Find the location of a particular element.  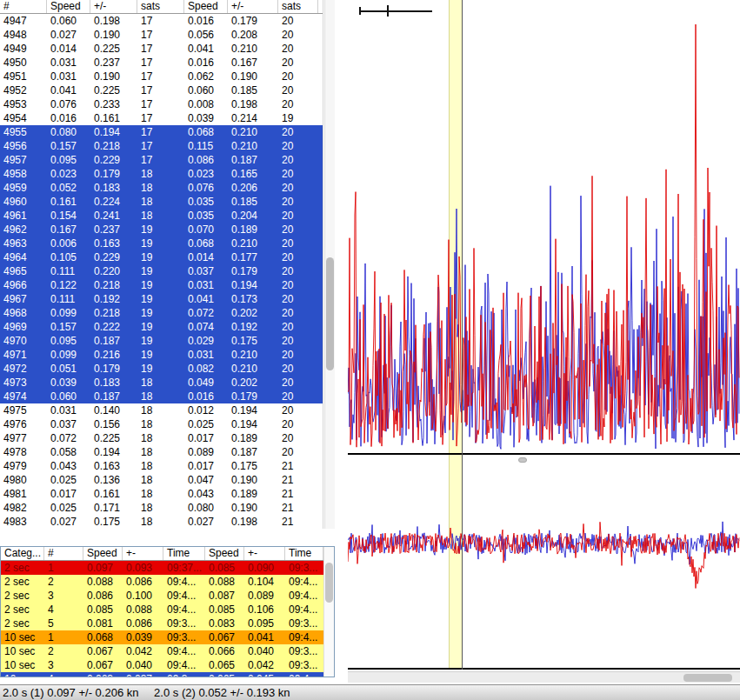

cell: 0.016 is located at coordinates (206, 397).